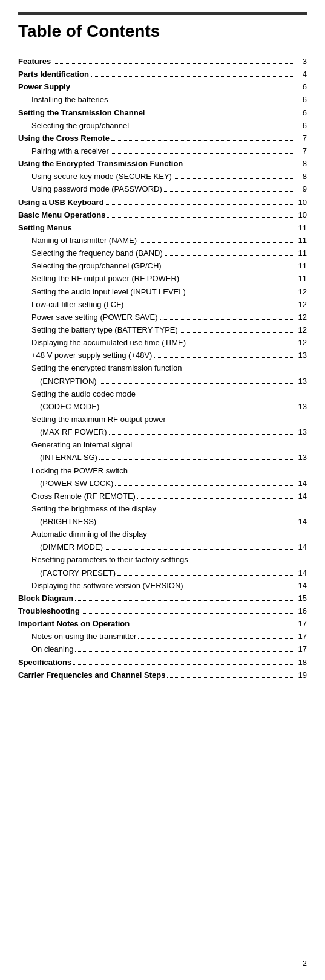  Describe the element at coordinates (301, 74) in the screenshot. I see `toc-page-number: 4` at that location.